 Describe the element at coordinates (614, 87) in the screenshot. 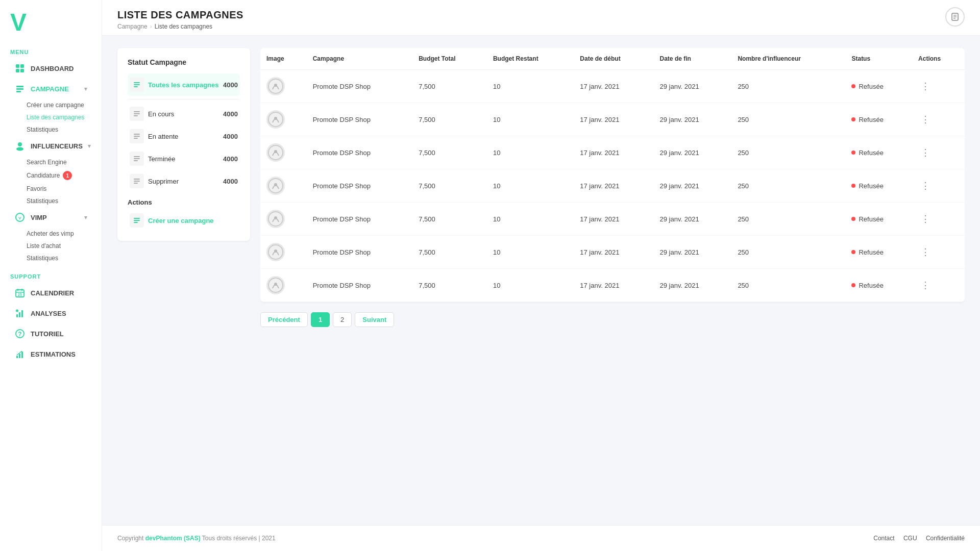

I see `cell-date-debut-0: 17 janv. 2021` at that location.